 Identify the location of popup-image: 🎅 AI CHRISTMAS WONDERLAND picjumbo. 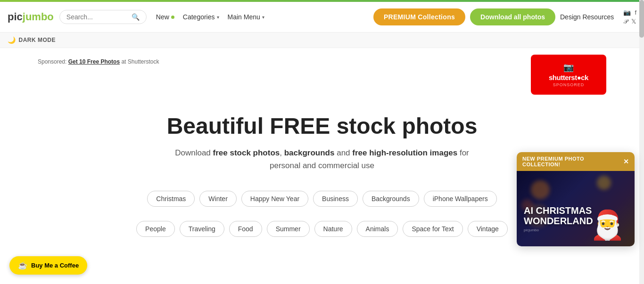
(576, 206).